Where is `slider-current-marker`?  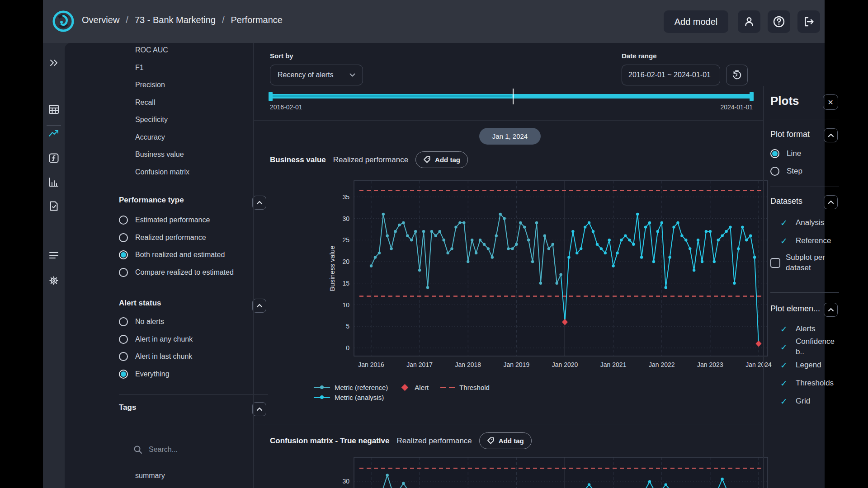 slider-current-marker is located at coordinates (513, 97).